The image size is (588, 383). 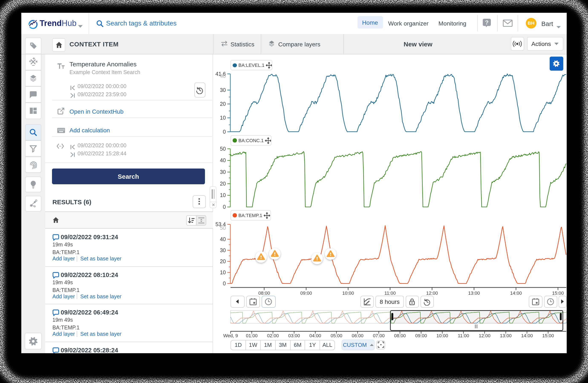 What do you see at coordinates (358, 336) in the screenshot?
I see `svg-text: 06:00` at bounding box center [358, 336].